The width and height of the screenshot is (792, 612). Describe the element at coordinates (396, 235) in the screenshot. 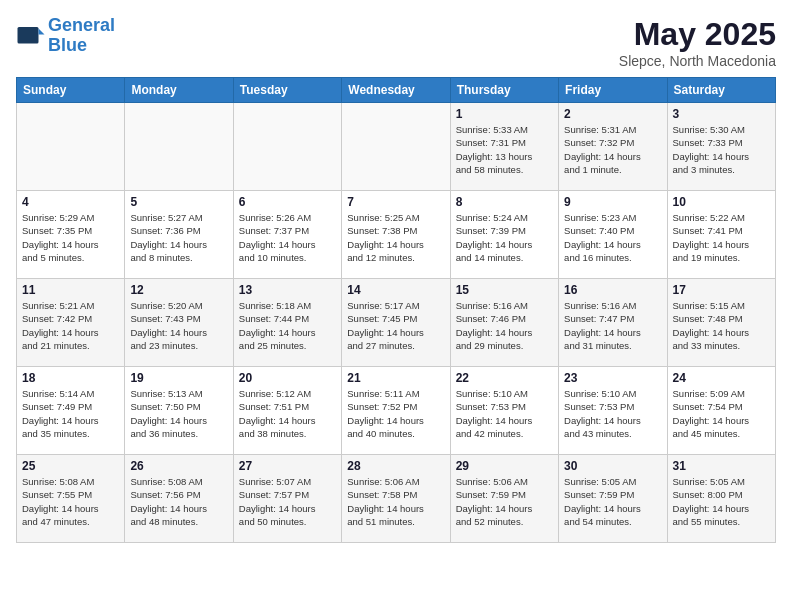

I see `week-row-2: 4Sunrise: 5:29 AM Sunset: 7:35 PM Daylig…` at that location.